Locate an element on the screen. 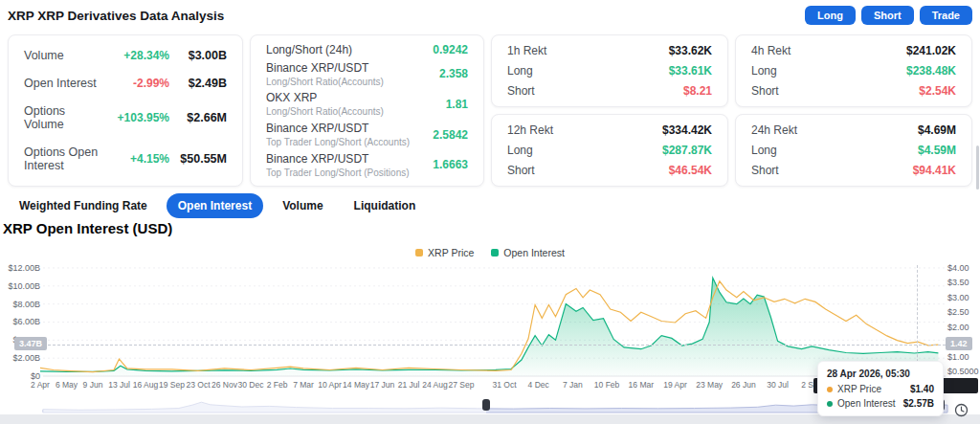  xrp-price-dot-icon is located at coordinates (830, 390).